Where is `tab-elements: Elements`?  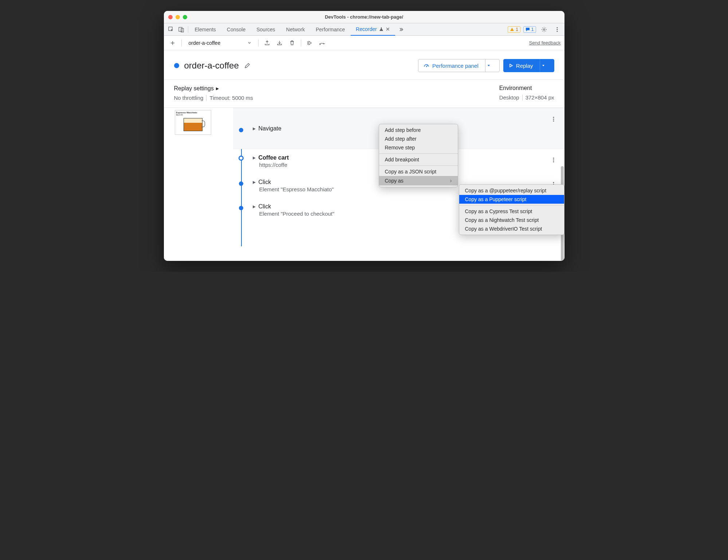
tab-elements: Elements is located at coordinates (205, 30).